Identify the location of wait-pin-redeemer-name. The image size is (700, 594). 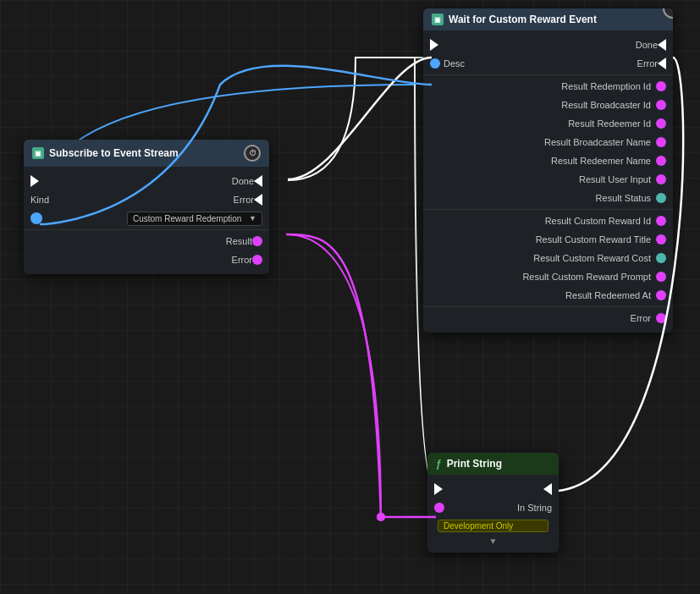
(661, 161).